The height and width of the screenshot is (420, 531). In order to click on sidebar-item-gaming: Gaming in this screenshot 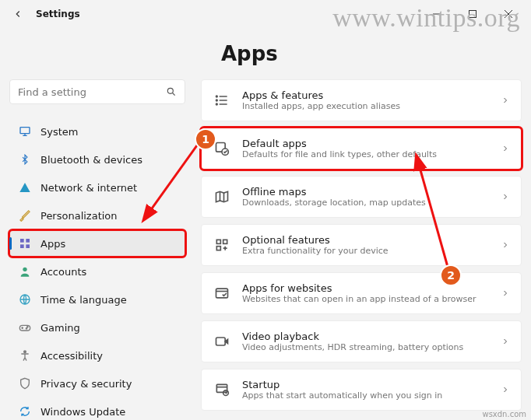, I will do `click(97, 327)`.